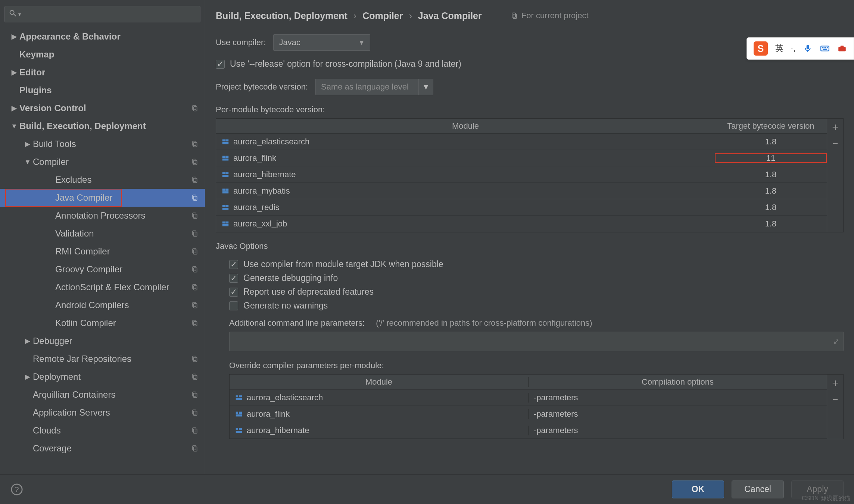 The image size is (854, 504). I want to click on table-row: aurora_hibernate1.8, so click(521, 175).